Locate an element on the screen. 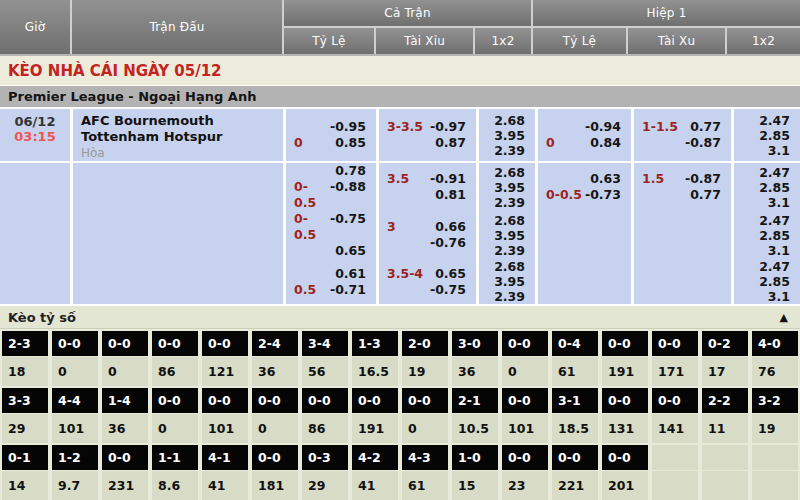  score-odds-cell: 131 is located at coordinates (625, 428).